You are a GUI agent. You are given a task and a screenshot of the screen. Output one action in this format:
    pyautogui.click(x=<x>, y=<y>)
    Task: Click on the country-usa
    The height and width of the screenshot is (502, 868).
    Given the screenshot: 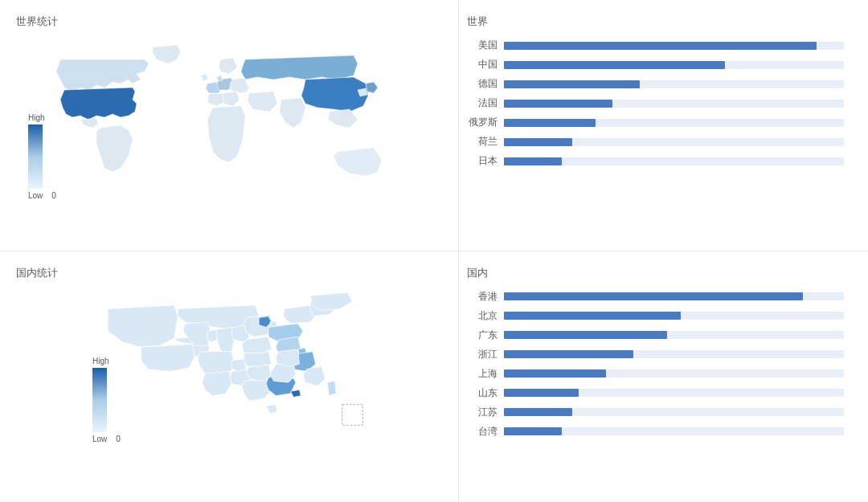 What is the action you would take?
    pyautogui.click(x=98, y=104)
    